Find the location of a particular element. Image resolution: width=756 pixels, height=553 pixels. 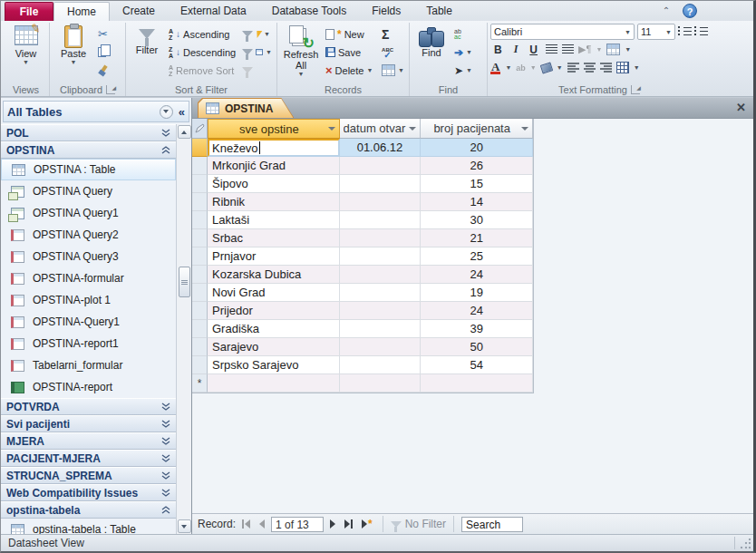

close-document-icon: ✕ is located at coordinates (741, 108).